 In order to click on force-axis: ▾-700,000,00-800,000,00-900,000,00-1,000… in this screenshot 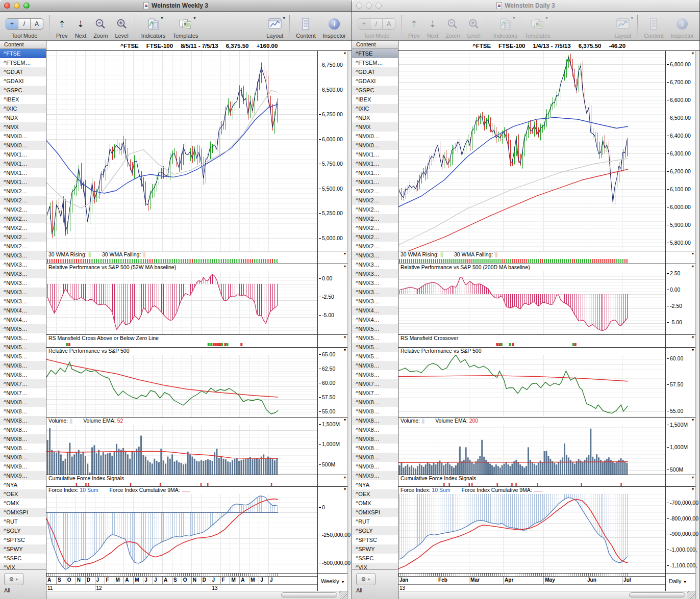, I will do `click(681, 530)`.